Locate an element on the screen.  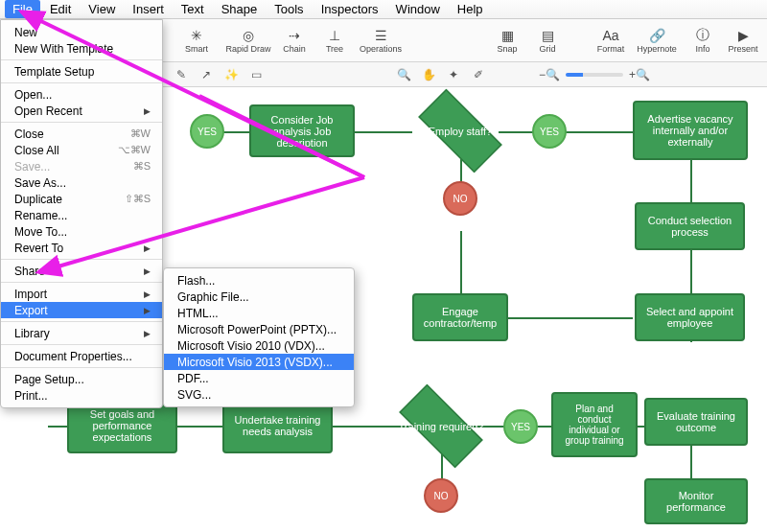
file-menu-item: Move To... is located at coordinates (81, 232).